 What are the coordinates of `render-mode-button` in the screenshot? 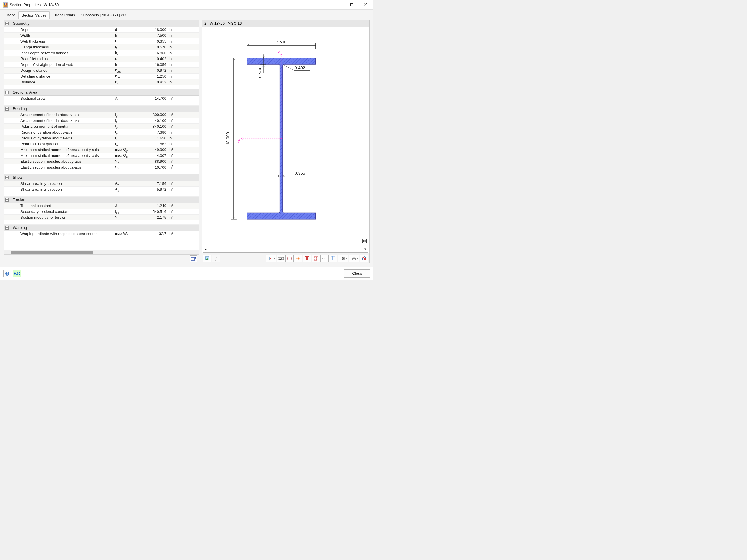 It's located at (207, 259).